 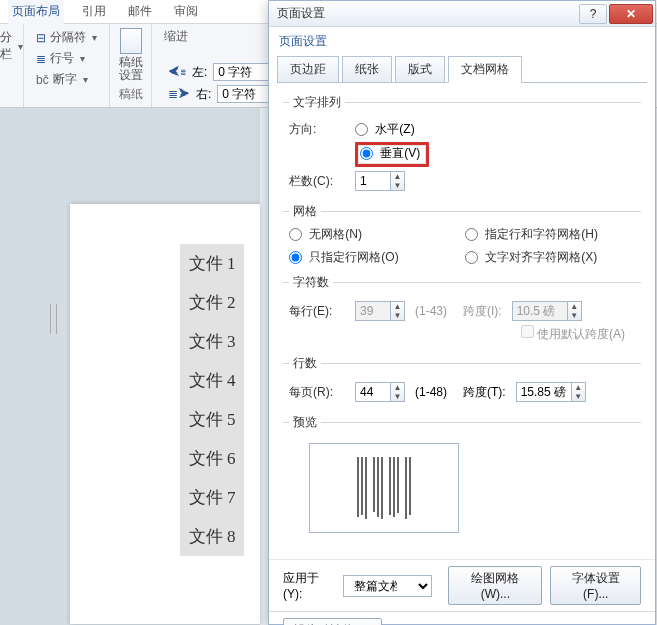 I want to click on ribbon-tab-reference: 引用, so click(x=94, y=12).